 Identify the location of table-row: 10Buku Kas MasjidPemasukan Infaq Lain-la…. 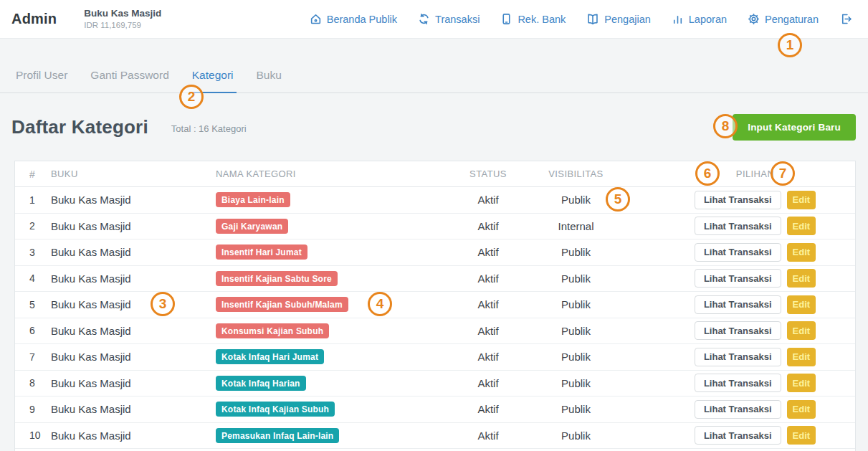
(435, 436).